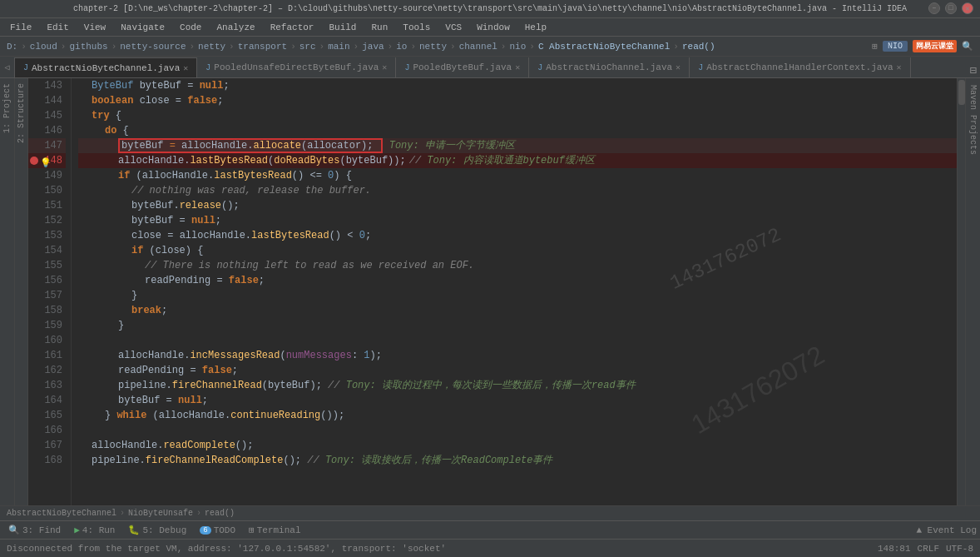 The height and width of the screenshot is (557, 980). What do you see at coordinates (604, 47) in the screenshot?
I see `breadcrumb-class: C AbstractNioByteChannel` at bounding box center [604, 47].